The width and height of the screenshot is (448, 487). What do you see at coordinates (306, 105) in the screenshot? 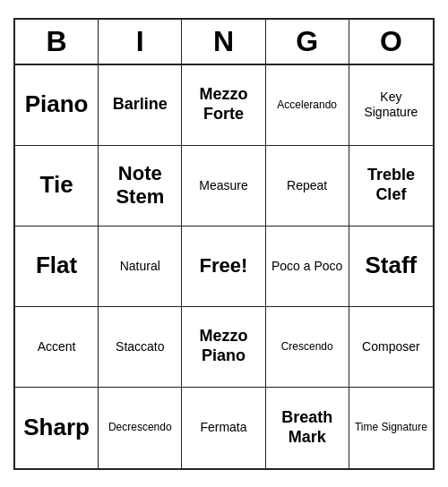
I see `cell-text-3: Accelerando` at bounding box center [306, 105].